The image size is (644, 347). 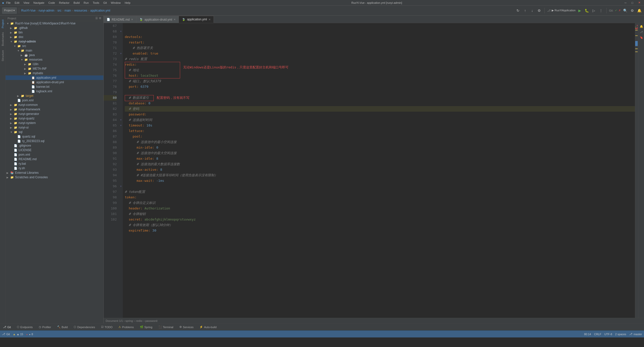 What do you see at coordinates (598, 334) in the screenshot?
I see `crlf-status: CRLF` at bounding box center [598, 334].